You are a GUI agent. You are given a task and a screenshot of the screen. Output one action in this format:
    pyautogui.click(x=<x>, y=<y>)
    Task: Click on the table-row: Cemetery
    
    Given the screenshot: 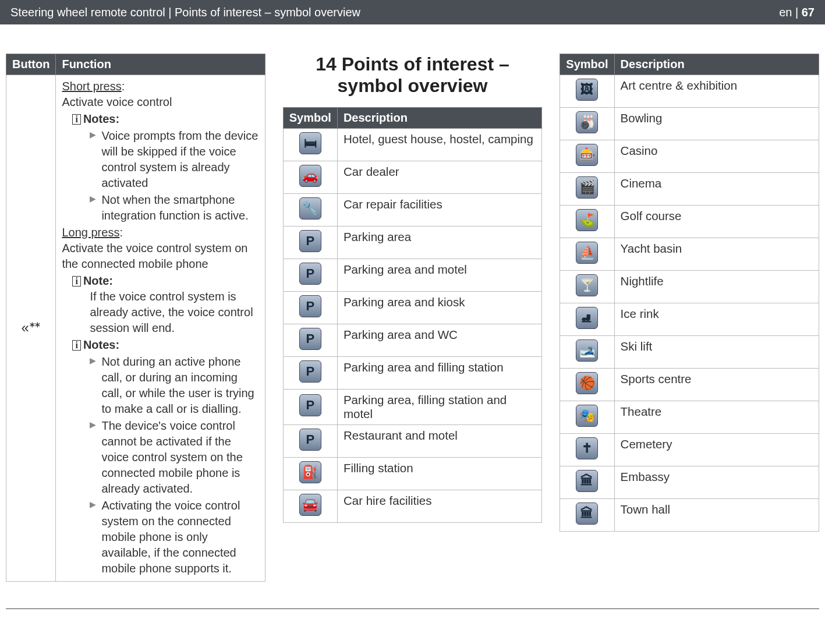 What is the action you would take?
    pyautogui.click(x=689, y=450)
    